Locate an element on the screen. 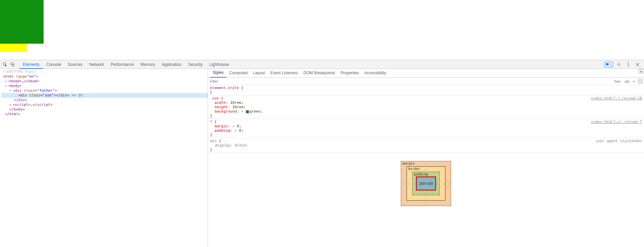 The image size is (644, 247). hov-toggle: :hov is located at coordinates (617, 81).